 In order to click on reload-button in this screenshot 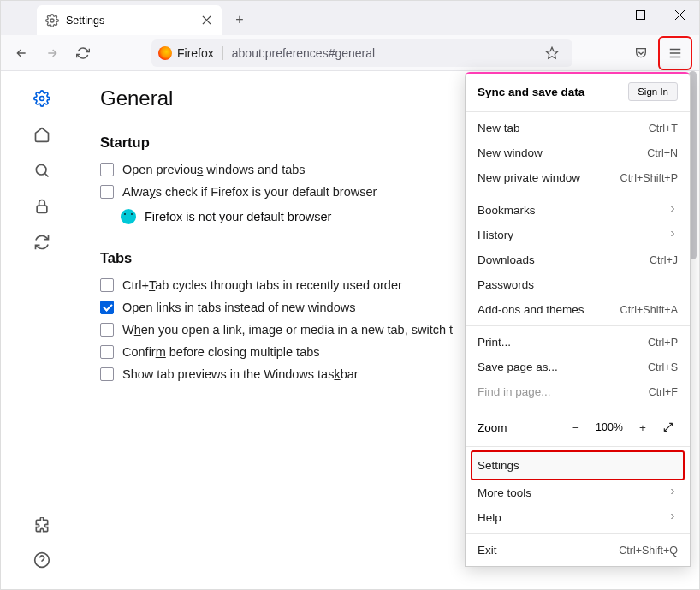, I will do `click(83, 53)`.